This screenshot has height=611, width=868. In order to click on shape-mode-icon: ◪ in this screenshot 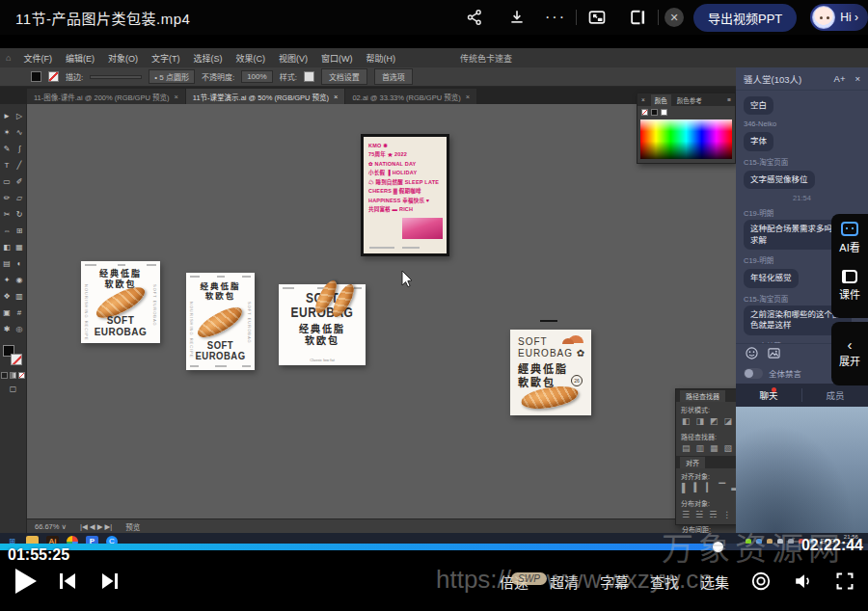, I will do `click(729, 421)`.